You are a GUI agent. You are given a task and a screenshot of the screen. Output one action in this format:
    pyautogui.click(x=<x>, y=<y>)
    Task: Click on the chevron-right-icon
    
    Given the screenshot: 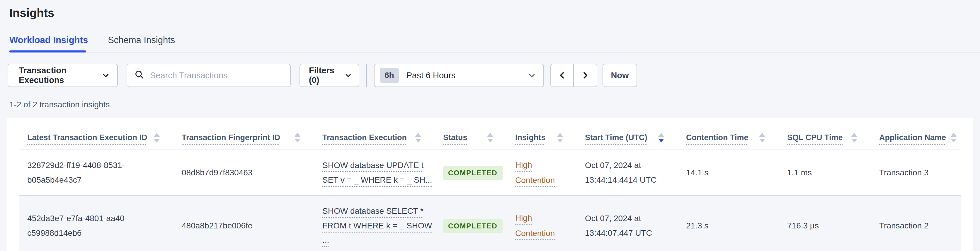 What is the action you would take?
    pyautogui.click(x=585, y=75)
    